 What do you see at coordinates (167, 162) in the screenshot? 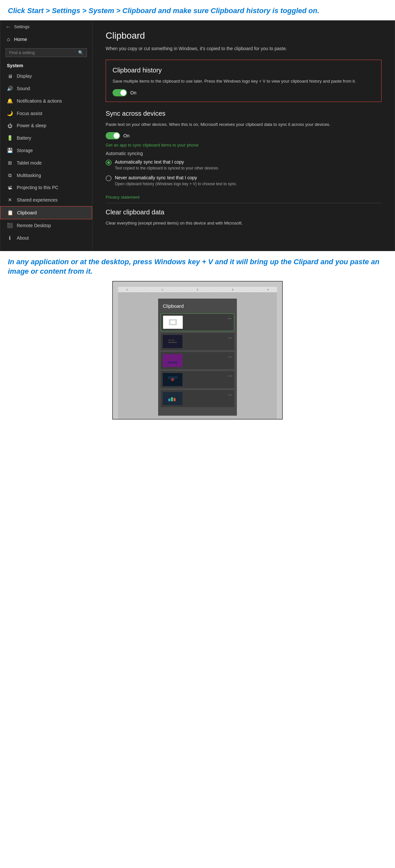
I see `radio-auto-sync-main: Automatically sync text that I copy` at bounding box center [167, 162].